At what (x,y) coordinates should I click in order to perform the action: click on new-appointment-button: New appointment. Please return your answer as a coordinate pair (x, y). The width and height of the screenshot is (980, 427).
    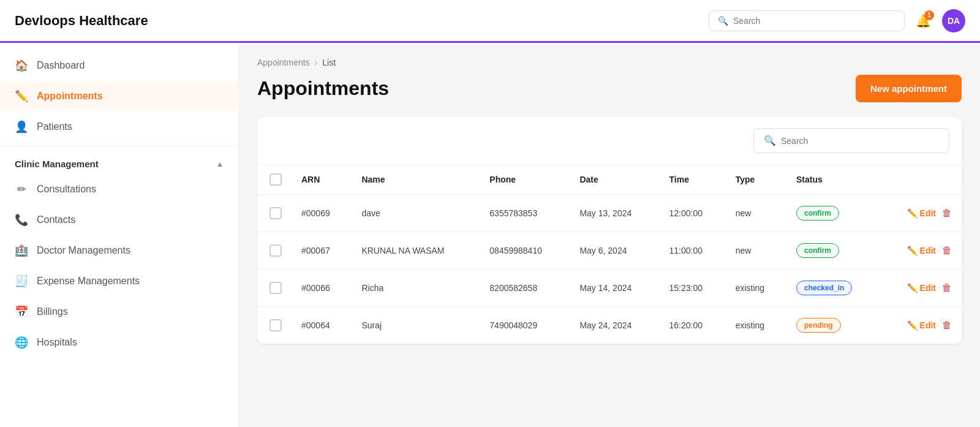
    Looking at the image, I should click on (909, 88).